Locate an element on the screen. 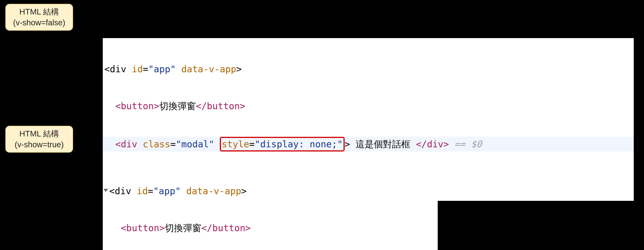 The height and width of the screenshot is (250, 644). code-token: 這是個對話框 is located at coordinates (383, 144).